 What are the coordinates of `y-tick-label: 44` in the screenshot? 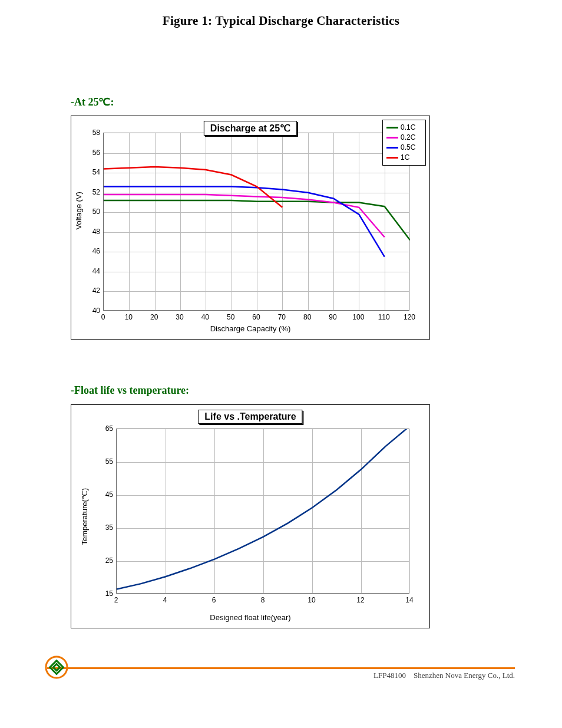 It's located at (87, 271).